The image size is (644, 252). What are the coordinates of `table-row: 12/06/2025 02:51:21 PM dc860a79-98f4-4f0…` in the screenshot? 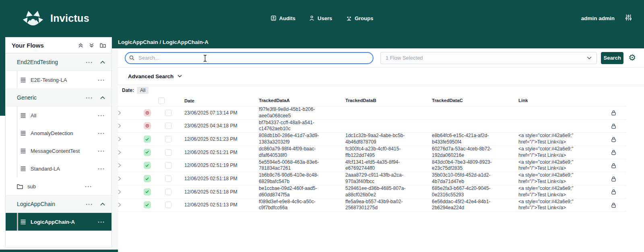 It's located at (372, 152).